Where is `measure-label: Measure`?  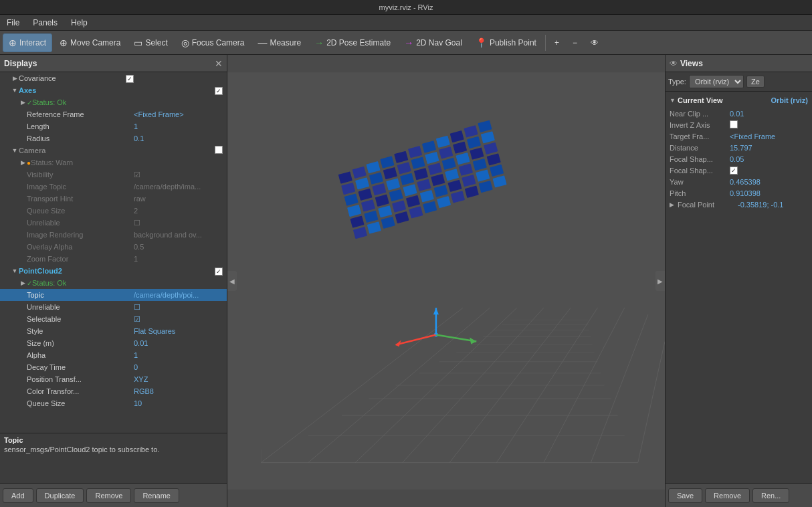
measure-label: Measure is located at coordinates (285, 43).